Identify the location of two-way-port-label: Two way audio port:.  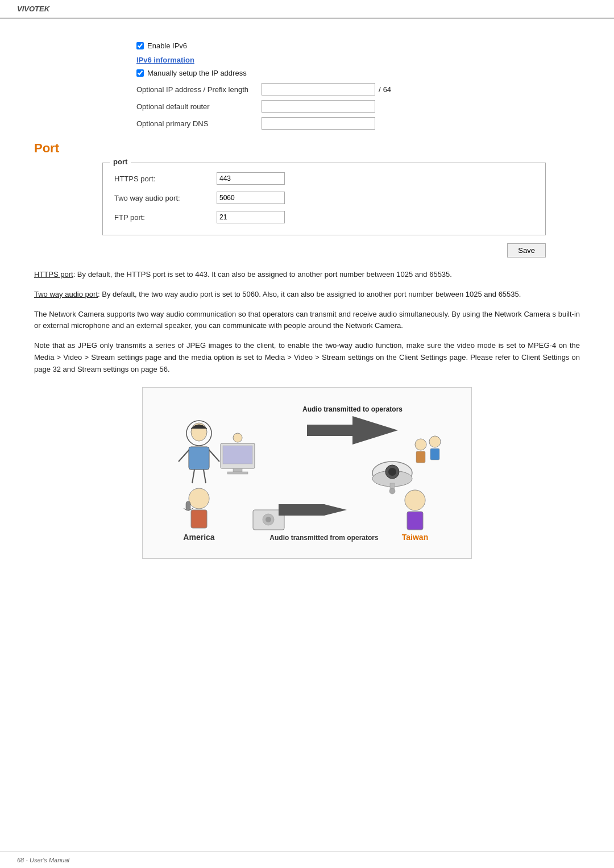
(165, 198).